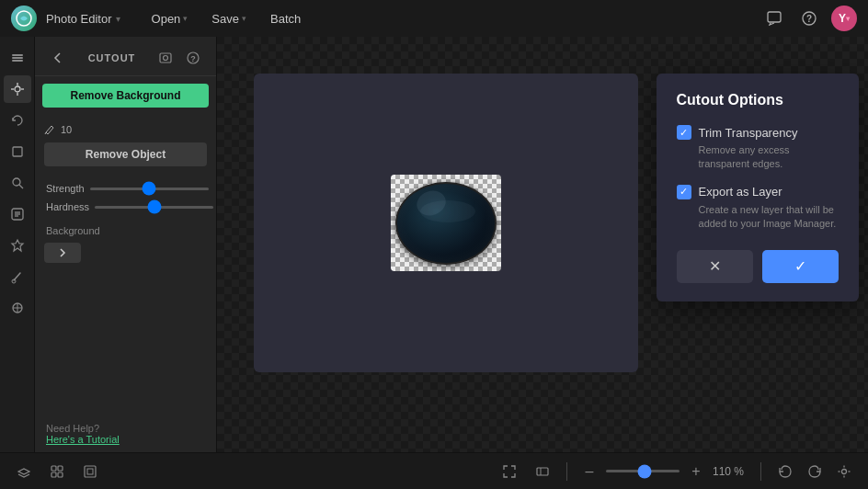 Image resolution: width=868 pixels, height=489 pixels. What do you see at coordinates (58, 58) in the screenshot?
I see `sidebar-back` at bounding box center [58, 58].